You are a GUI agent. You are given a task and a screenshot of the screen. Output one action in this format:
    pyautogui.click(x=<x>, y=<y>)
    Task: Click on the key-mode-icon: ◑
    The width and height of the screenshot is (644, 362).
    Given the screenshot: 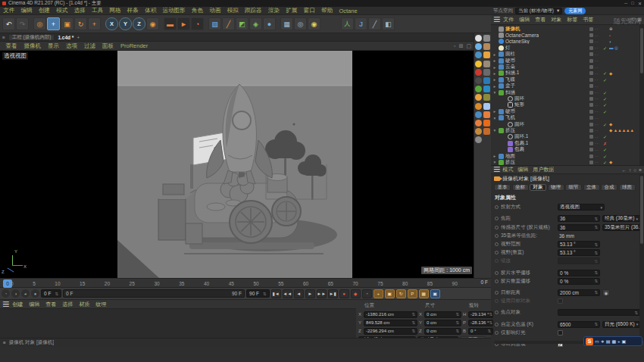 What is the action you would take?
    pyautogui.click(x=15, y=294)
    